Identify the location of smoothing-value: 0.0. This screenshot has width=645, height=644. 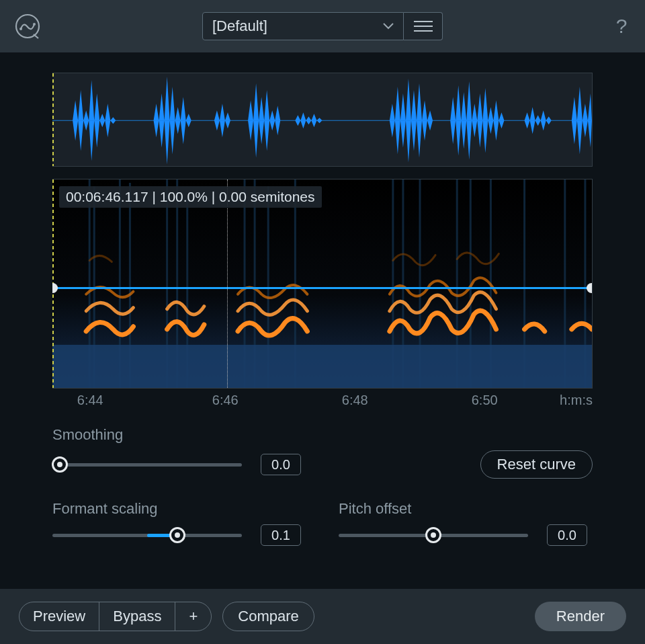
(281, 465).